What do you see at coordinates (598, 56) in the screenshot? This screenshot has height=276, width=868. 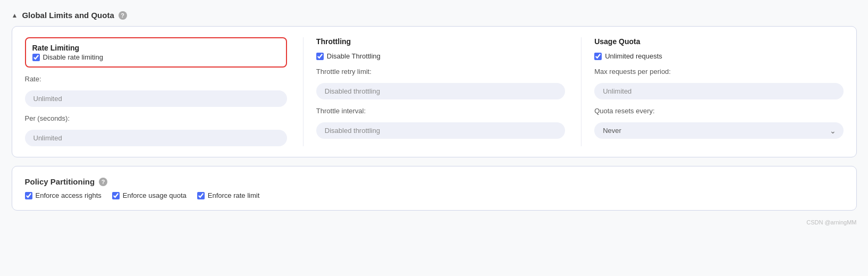 I see `unlimited-requests-checkbox` at bounding box center [598, 56].